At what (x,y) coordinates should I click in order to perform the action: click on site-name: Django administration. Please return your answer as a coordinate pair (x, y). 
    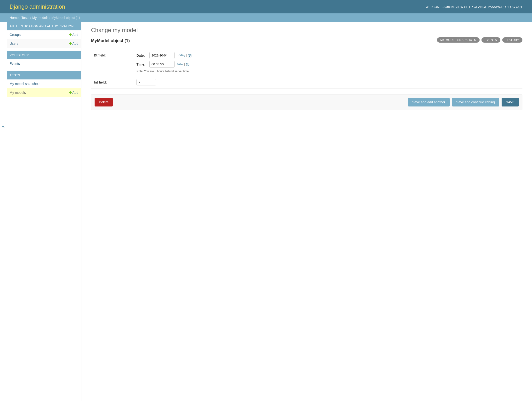
    Looking at the image, I should click on (38, 7).